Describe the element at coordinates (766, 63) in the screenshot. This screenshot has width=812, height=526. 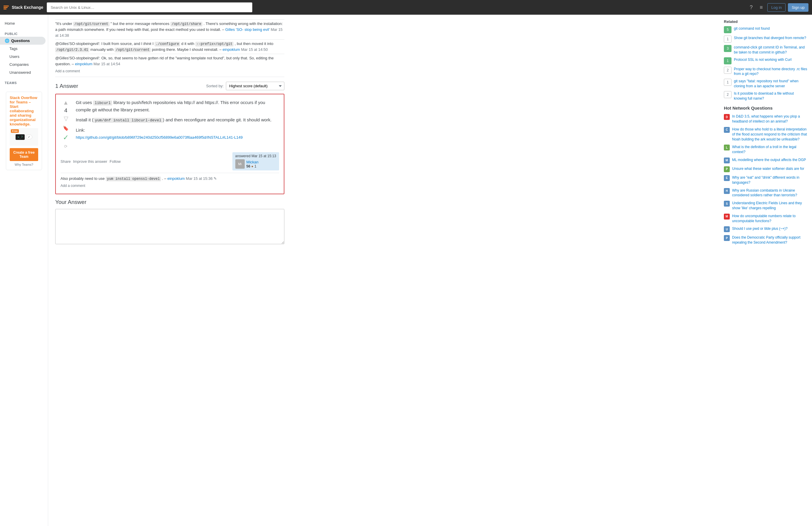
I see `related-items: 5 git command not found 1 Show git branc…` at that location.